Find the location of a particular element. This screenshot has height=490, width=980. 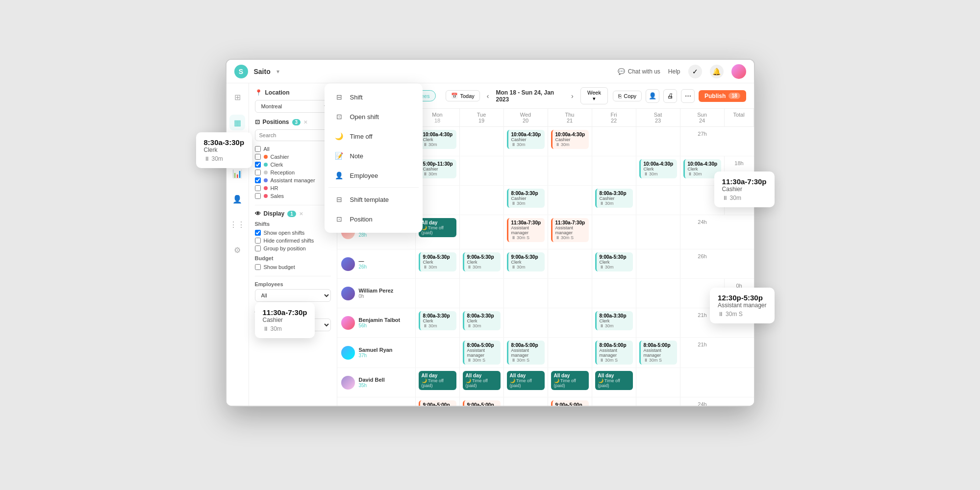

show-budget-checkbox is located at coordinates (258, 267).